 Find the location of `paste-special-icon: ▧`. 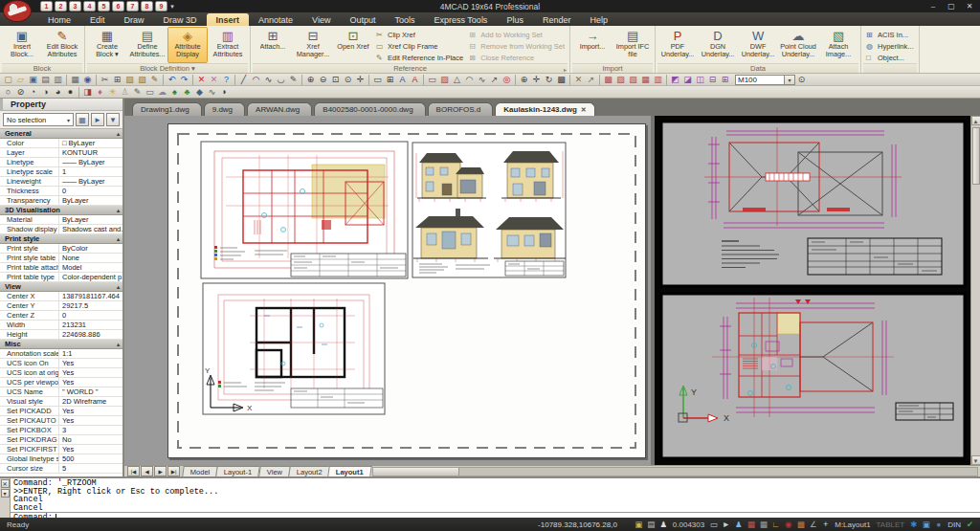

paste-special-icon: ▧ is located at coordinates (142, 79).